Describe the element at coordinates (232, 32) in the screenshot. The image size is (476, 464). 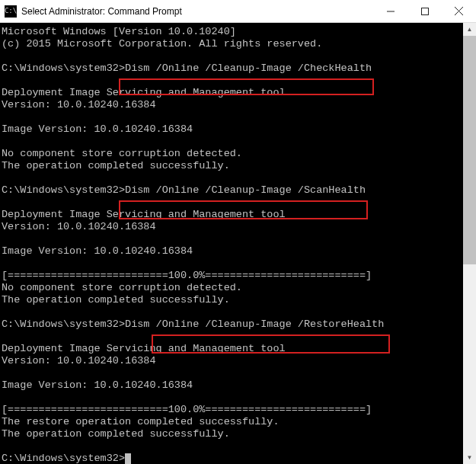
I see `output-line: Microsoft Windows [Version 10.0.10240]` at that location.